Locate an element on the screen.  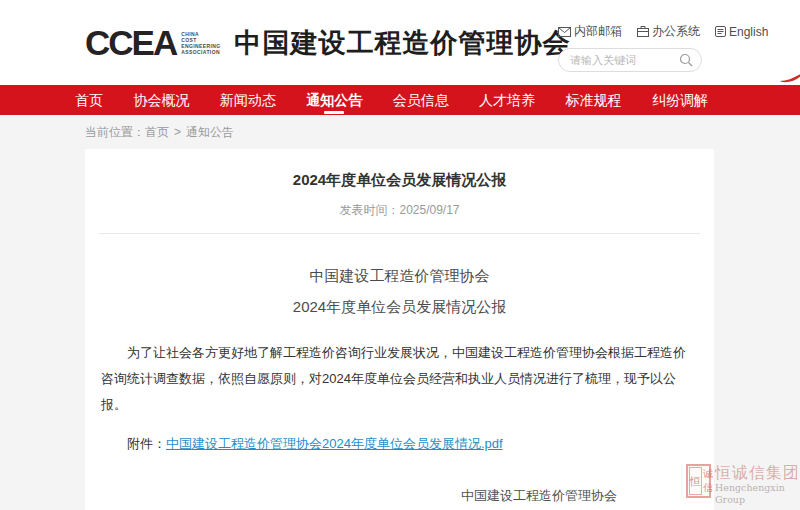
nav-item-dispute: 纠纷调解 is located at coordinates (680, 100).